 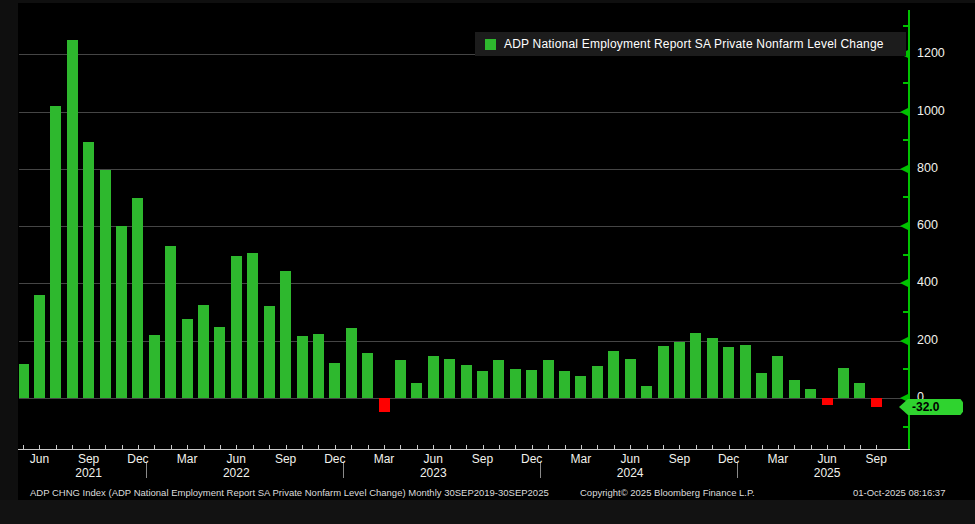 What do you see at coordinates (928, 225) in the screenshot?
I see `y-tick-label-600: 600` at bounding box center [928, 225].